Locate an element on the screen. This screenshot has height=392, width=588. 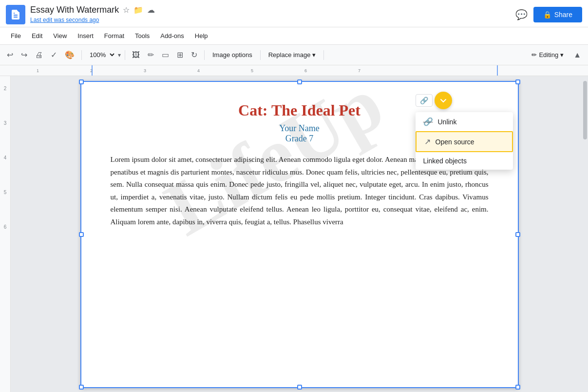
last-edit-text: Last edit was seconds ago is located at coordinates (64, 20).